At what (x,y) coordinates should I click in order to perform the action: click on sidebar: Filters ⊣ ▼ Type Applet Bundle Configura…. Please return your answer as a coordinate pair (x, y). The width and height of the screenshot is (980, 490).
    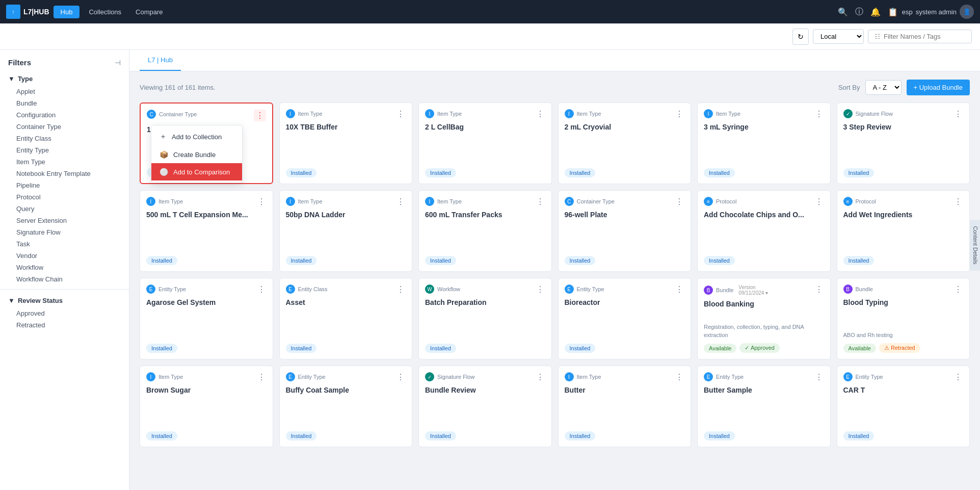
    Looking at the image, I should click on (65, 270).